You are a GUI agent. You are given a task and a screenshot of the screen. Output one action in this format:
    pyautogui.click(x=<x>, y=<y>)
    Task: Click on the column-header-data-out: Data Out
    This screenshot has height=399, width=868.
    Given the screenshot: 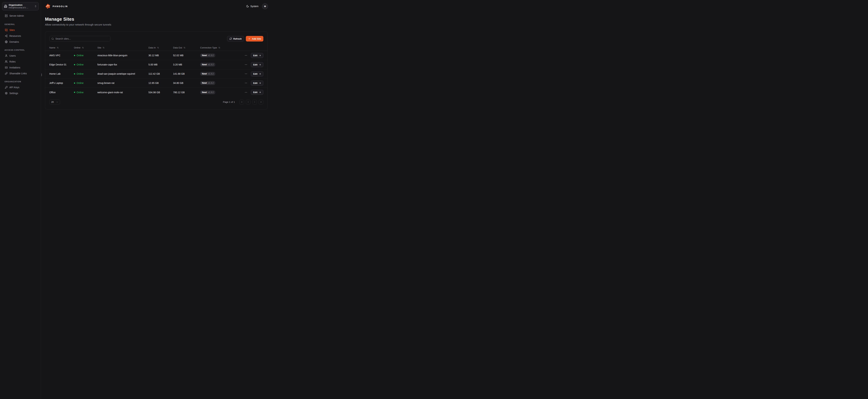 What is the action you would take?
    pyautogui.click(x=187, y=48)
    